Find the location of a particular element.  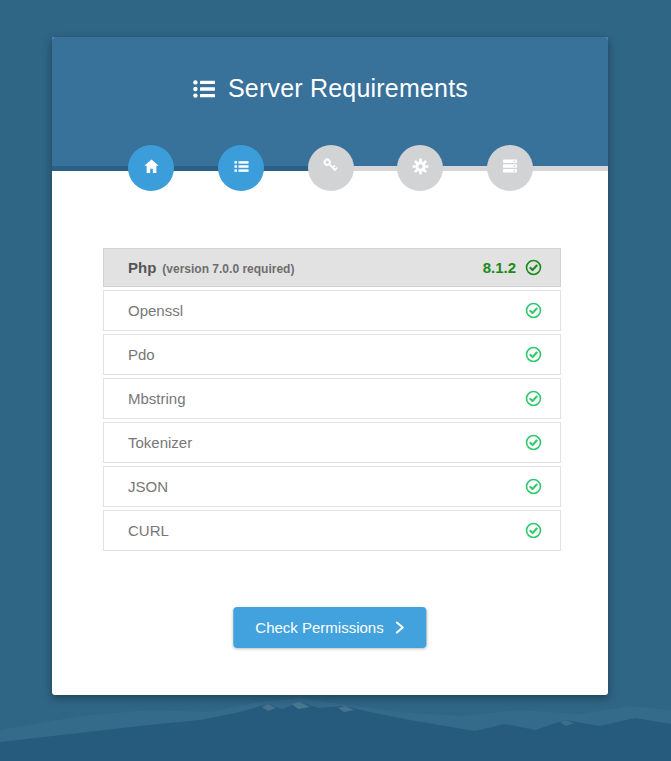

requirement-label: Php is located at coordinates (142, 268).